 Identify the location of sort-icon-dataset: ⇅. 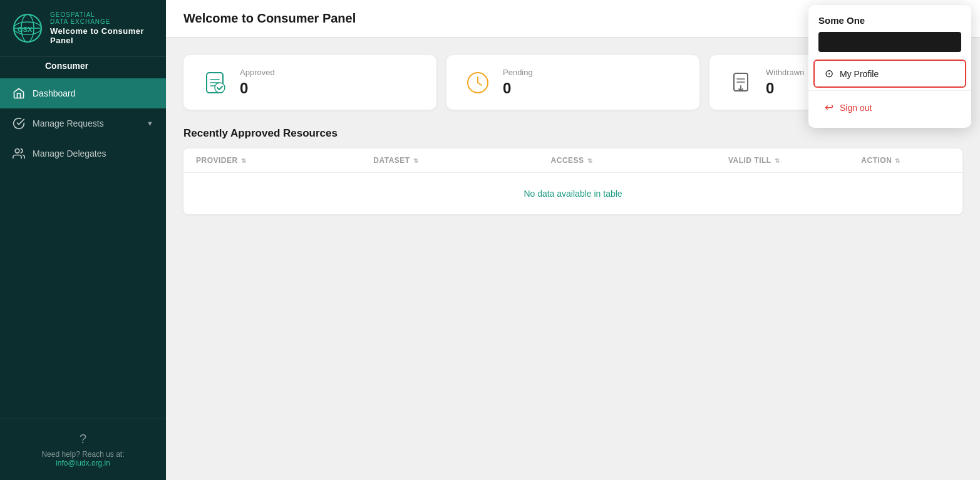
(416, 160).